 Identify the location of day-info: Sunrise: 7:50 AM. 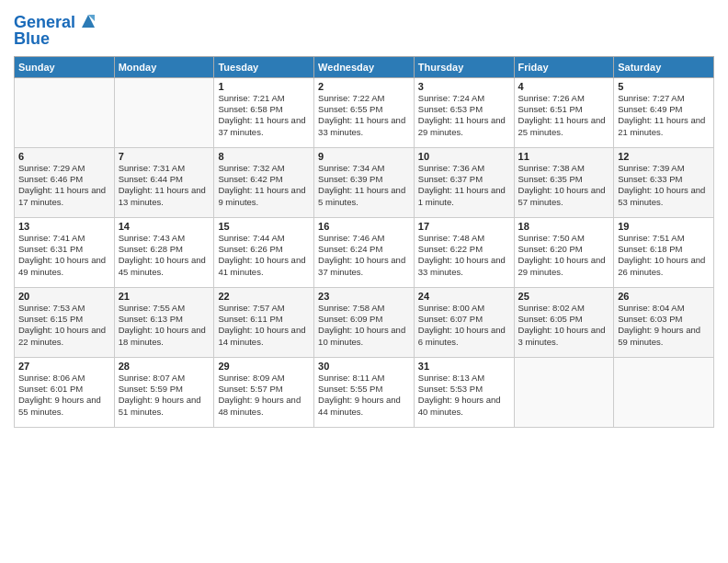
(564, 238).